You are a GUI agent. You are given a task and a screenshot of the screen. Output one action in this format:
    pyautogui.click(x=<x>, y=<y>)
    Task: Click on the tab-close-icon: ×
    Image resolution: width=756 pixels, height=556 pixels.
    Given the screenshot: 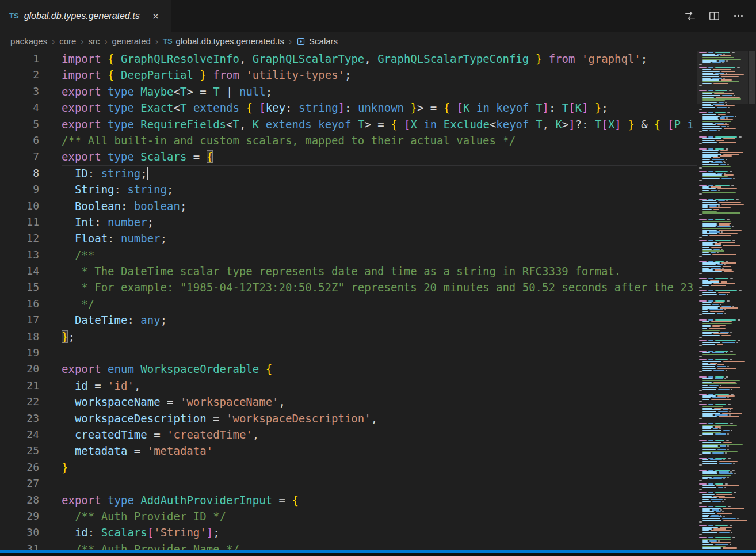 What is the action you would take?
    pyautogui.click(x=156, y=16)
    